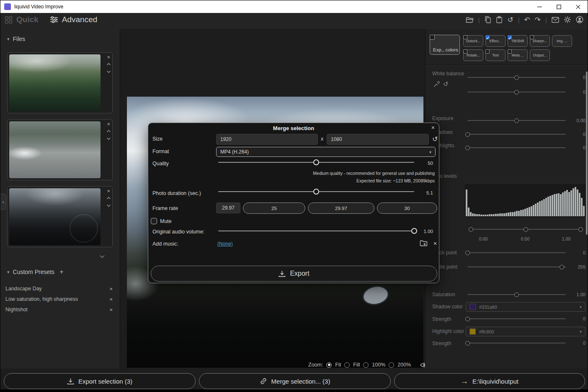 The height and width of the screenshot is (392, 588). I want to click on add-preset-button: +, so click(61, 272).